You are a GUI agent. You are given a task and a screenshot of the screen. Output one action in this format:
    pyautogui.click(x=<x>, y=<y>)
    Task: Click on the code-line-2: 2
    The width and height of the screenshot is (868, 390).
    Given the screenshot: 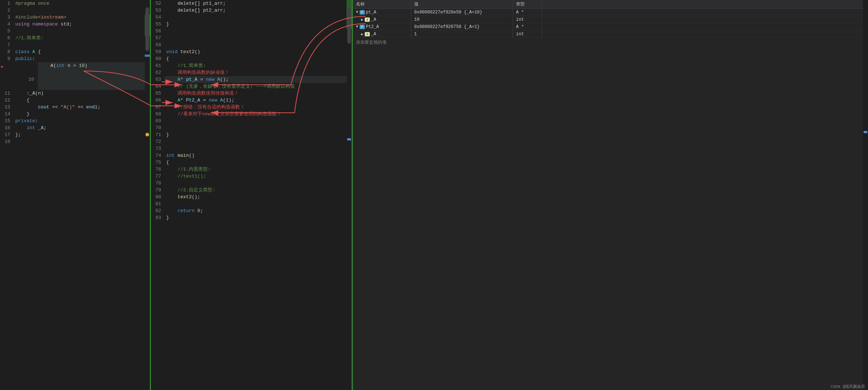 What is the action you would take?
    pyautogui.click(x=75, y=10)
    